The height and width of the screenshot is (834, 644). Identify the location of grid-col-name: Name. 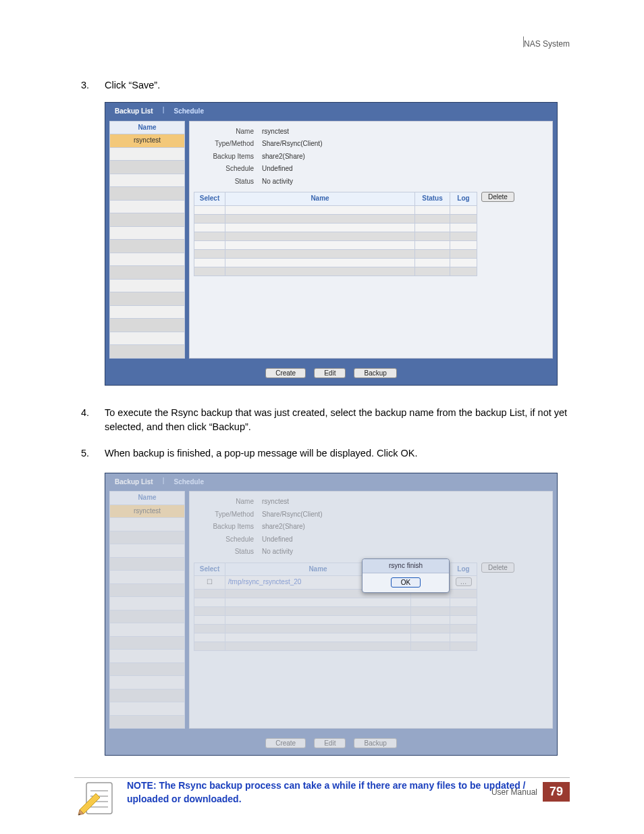
(320, 199).